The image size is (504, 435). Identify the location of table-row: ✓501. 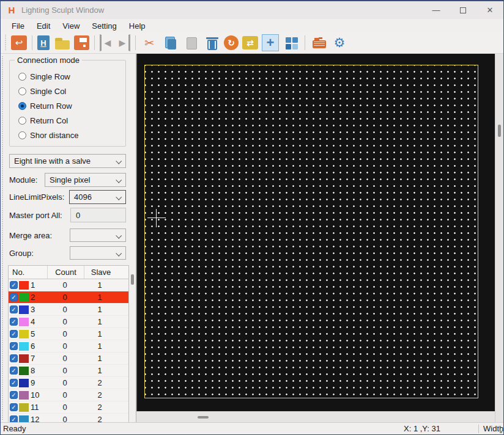
(69, 334).